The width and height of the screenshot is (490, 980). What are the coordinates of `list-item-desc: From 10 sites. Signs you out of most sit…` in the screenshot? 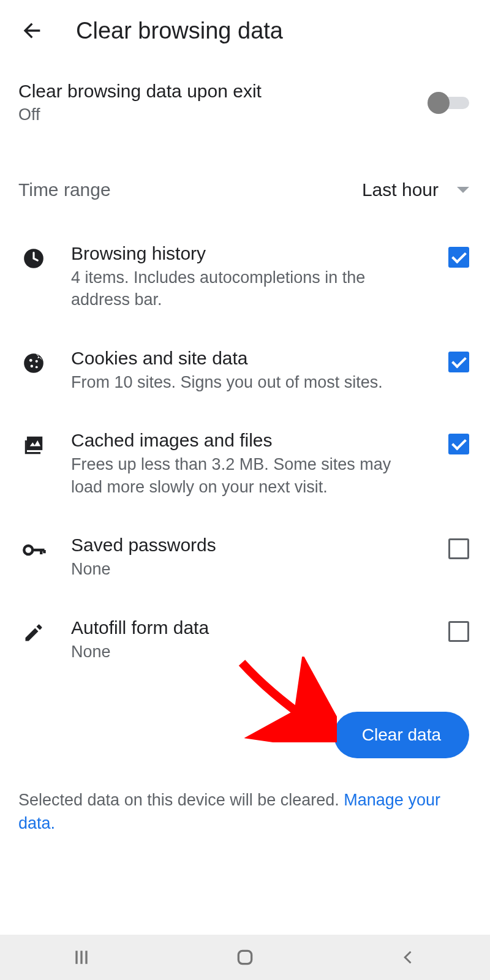 It's located at (247, 382).